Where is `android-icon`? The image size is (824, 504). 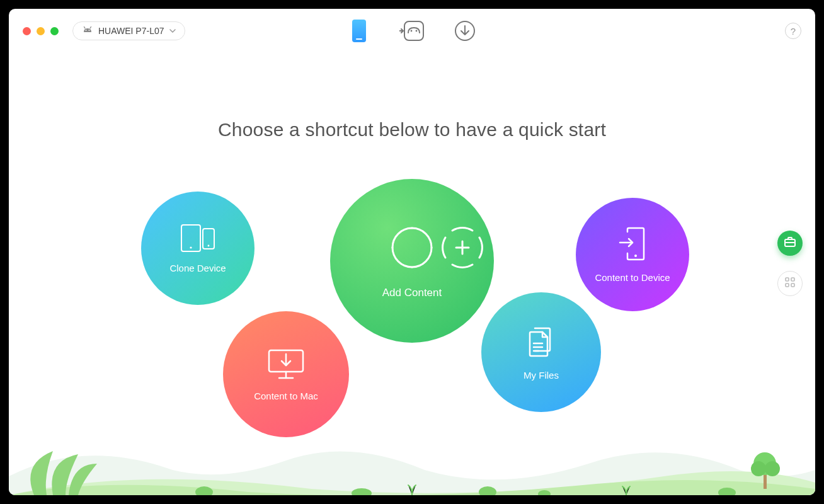
android-icon is located at coordinates (88, 31).